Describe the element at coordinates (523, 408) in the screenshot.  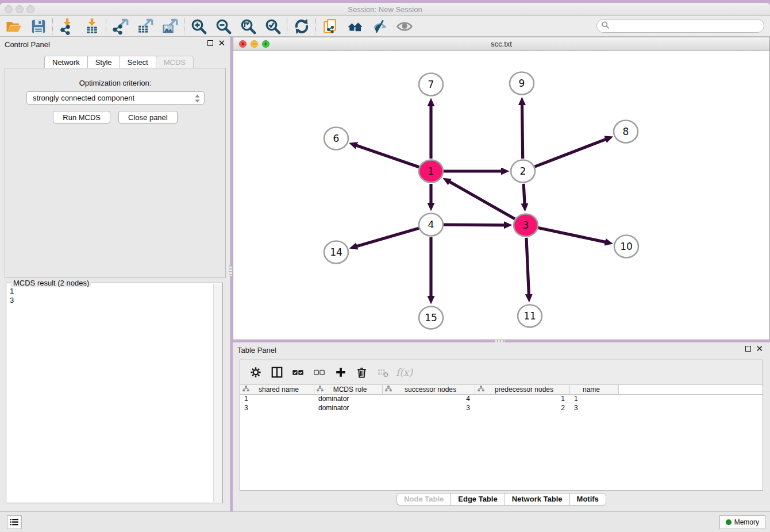
I see `cell-predecessor-nodes: 2` at that location.